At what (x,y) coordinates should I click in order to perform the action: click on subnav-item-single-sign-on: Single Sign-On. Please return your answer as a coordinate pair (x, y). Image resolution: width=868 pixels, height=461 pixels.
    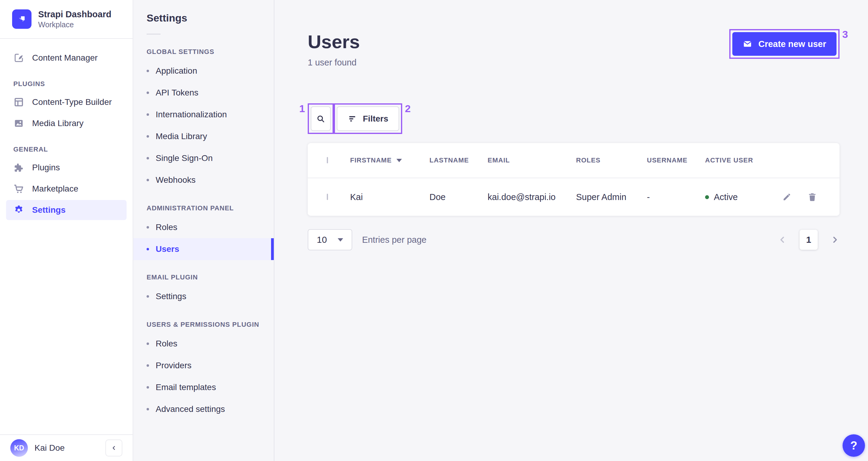
    Looking at the image, I should click on (204, 159).